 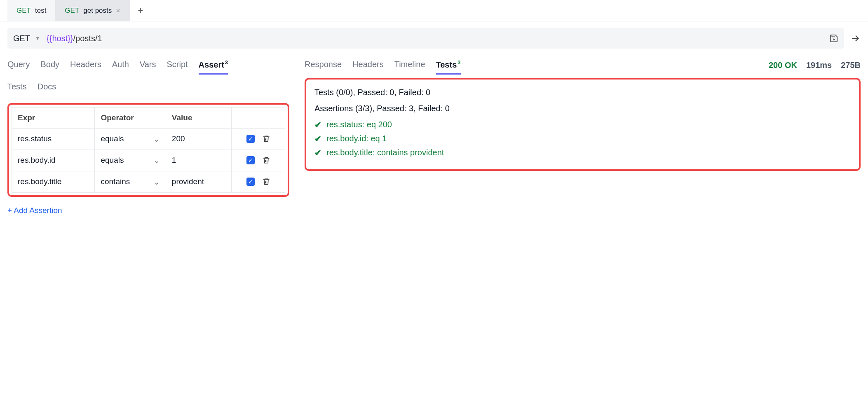 What do you see at coordinates (148, 139) in the screenshot?
I see `table-row: res.status equals ⌄ 200 ✓` at bounding box center [148, 139].